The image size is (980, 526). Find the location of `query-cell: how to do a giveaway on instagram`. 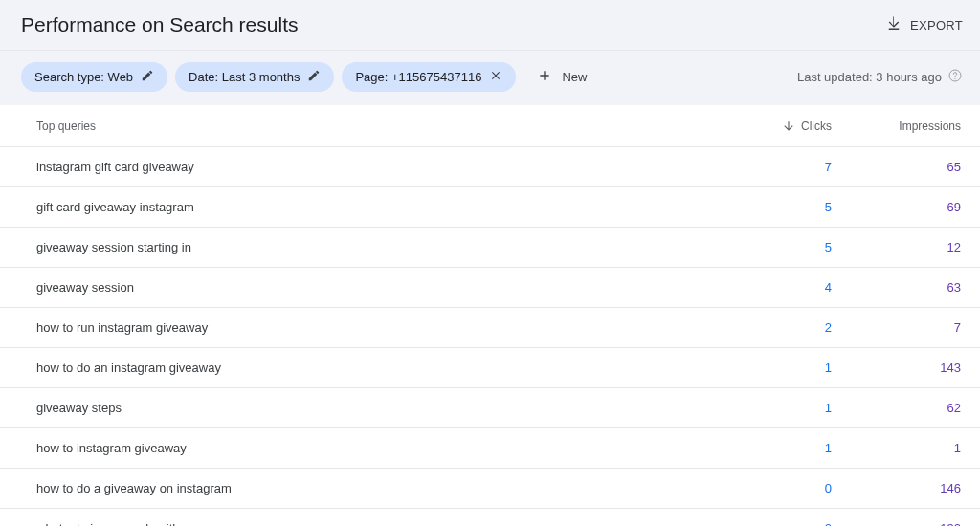

query-cell: how to do a giveaway on instagram is located at coordinates (361, 488).